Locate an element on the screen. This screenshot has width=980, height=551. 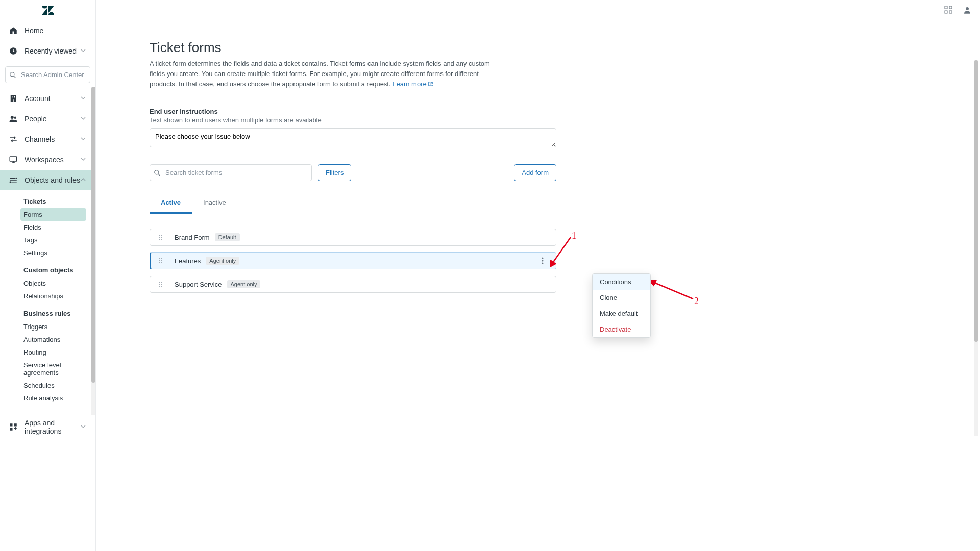
add-form-button: Add form is located at coordinates (535, 172).